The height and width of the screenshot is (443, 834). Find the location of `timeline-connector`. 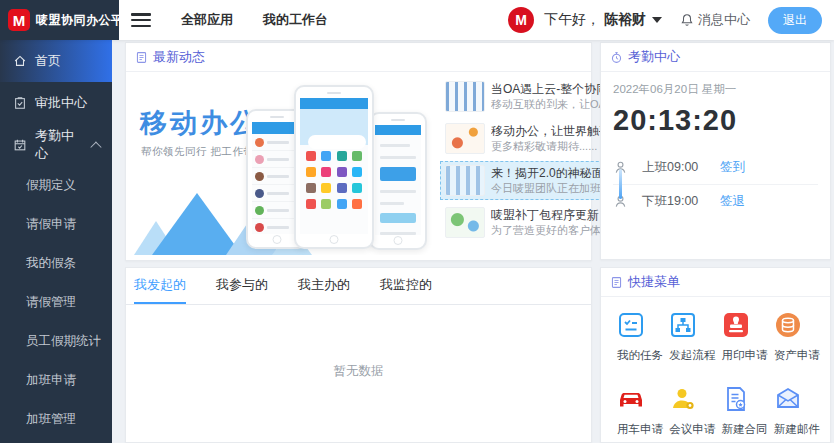

timeline-connector is located at coordinates (620, 184).